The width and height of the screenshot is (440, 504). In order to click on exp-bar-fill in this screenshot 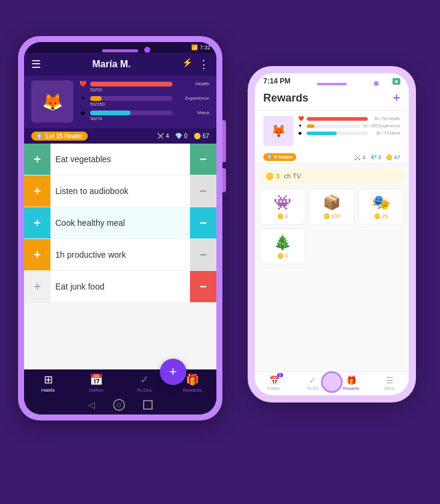, I will do `click(96, 99)`.